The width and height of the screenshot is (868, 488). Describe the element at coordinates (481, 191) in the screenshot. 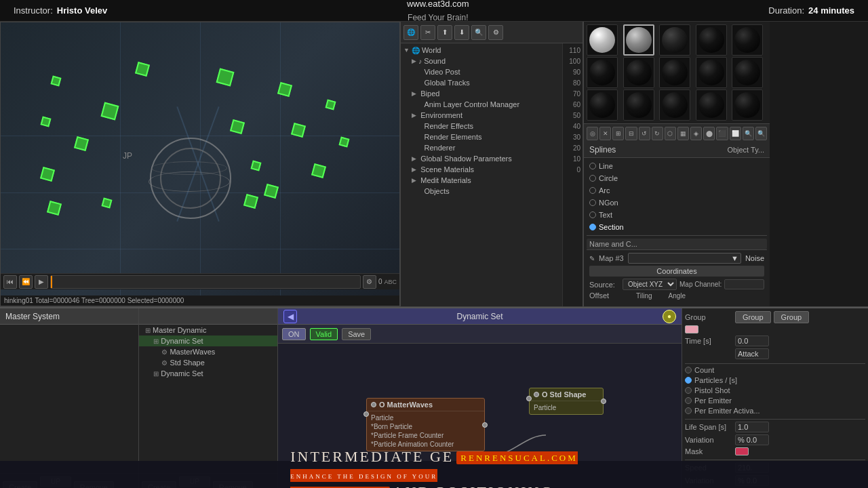

I see `scene-tree-item: Objects` at that location.